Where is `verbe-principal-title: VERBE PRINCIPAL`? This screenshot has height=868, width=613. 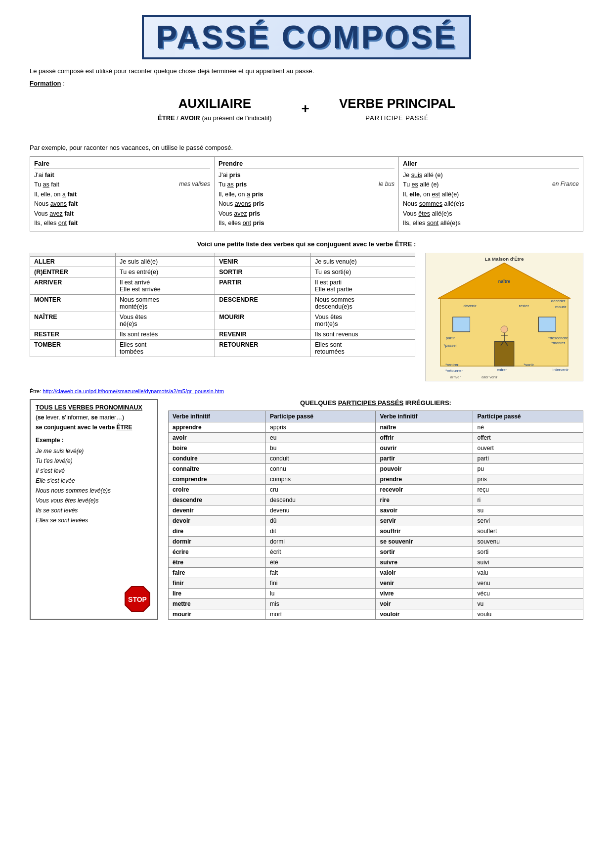 verbe-principal-title: VERBE PRINCIPAL is located at coordinates (397, 104).